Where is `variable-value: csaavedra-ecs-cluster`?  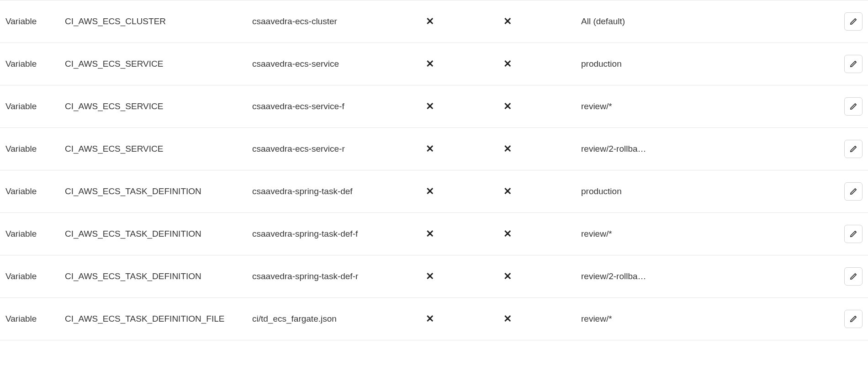 variable-value: csaavedra-ecs-cluster is located at coordinates (333, 22).